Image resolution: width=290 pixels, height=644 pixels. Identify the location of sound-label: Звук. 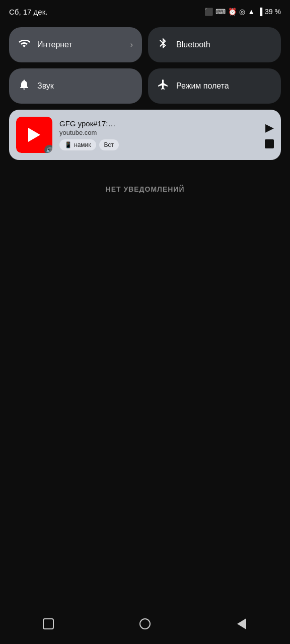
(45, 86).